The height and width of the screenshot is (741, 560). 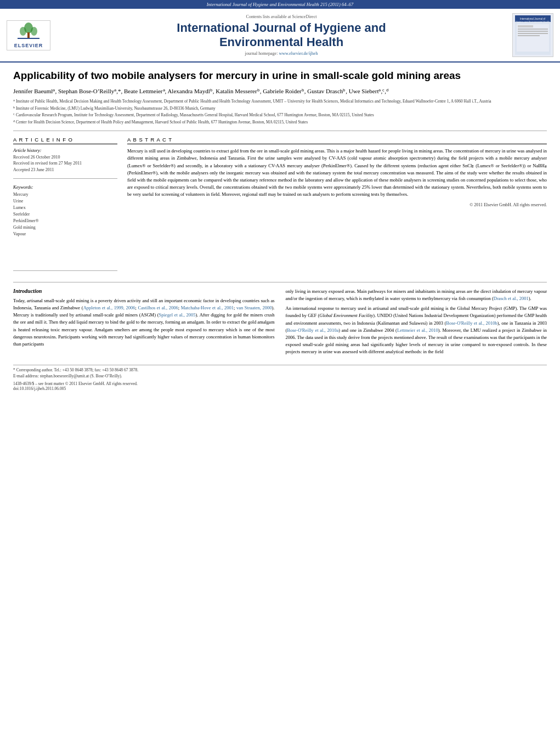 I want to click on journal-thumbnail: International Journal of Hygiene and Env…, so click(x=533, y=35).